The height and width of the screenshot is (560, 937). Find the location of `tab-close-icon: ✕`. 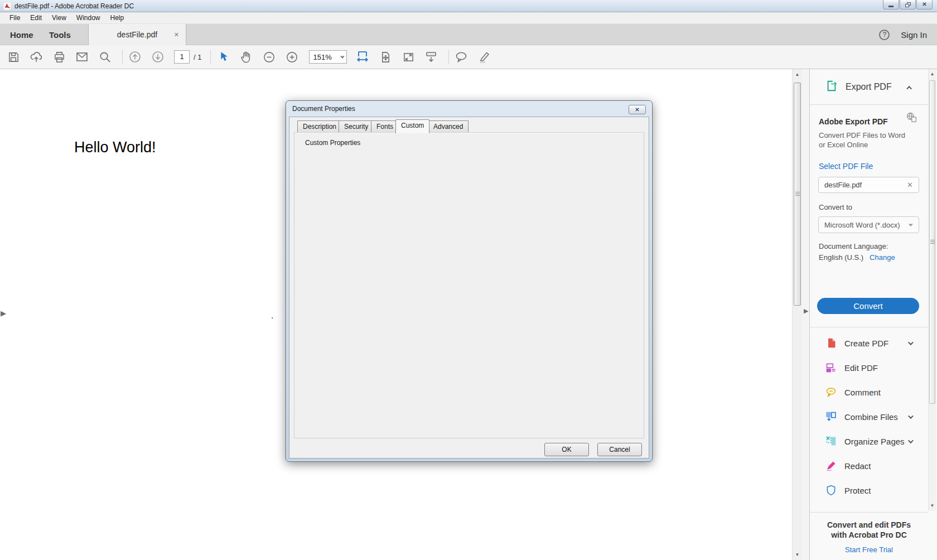

tab-close-icon: ✕ is located at coordinates (176, 35).